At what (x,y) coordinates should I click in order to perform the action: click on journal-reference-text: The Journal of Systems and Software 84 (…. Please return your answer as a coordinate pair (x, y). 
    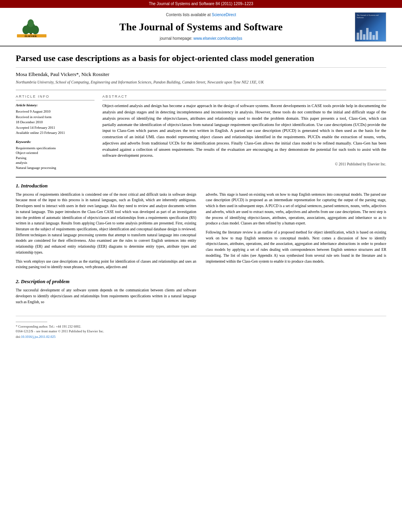
    Looking at the image, I should click on (201, 4).